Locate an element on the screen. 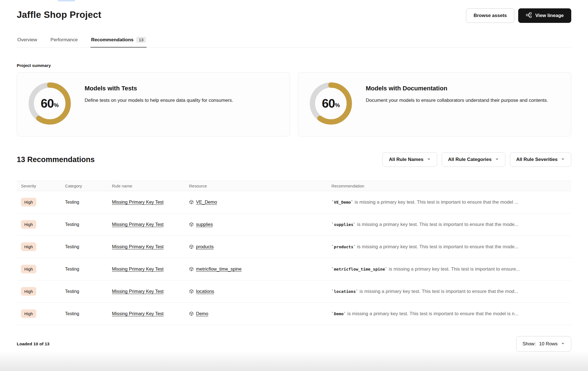  resource-code: `supplies` is located at coordinates (343, 225).